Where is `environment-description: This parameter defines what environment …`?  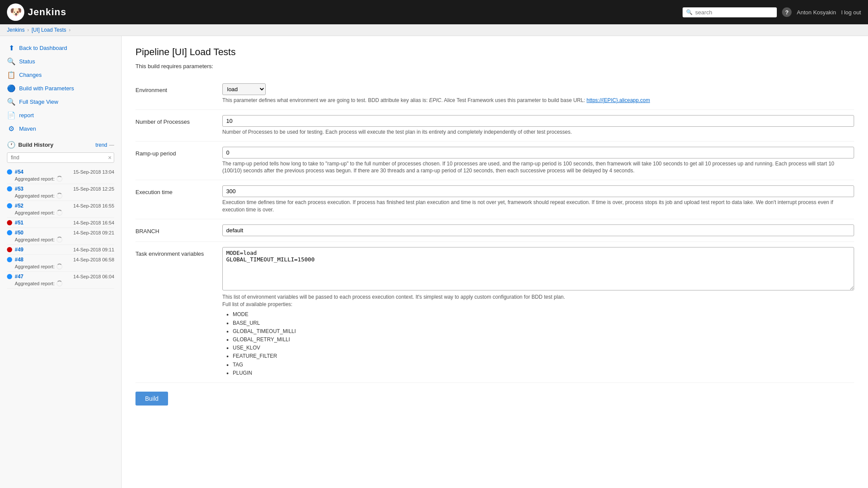 environment-description: This parameter defines what environment … is located at coordinates (538, 101).